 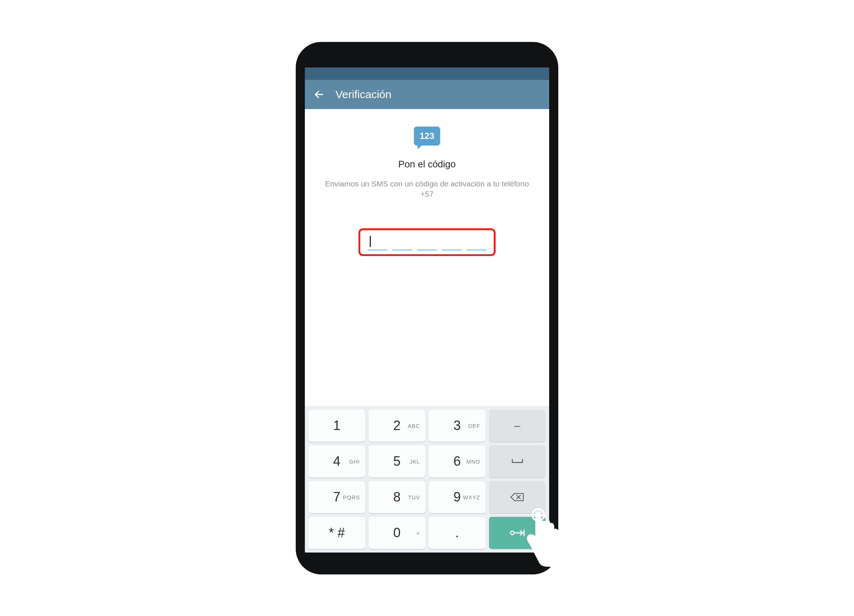 What do you see at coordinates (427, 242) in the screenshot?
I see `code-input-highlight` at bounding box center [427, 242].